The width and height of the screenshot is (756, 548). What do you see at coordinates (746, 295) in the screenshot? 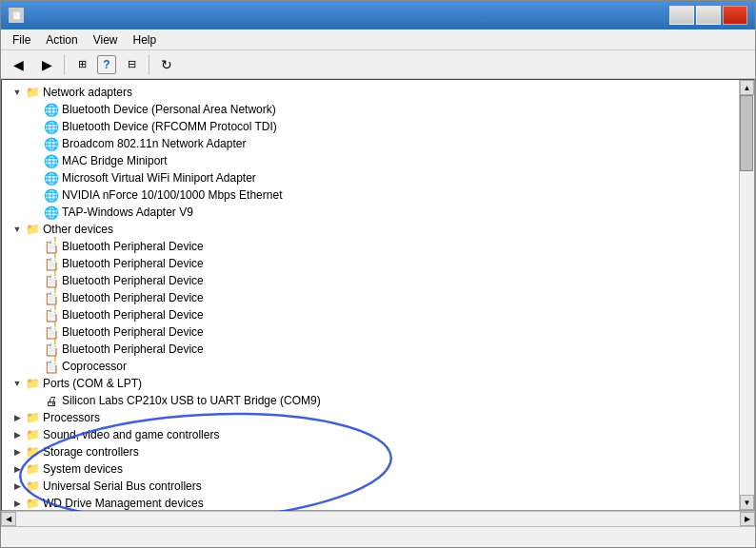
I see `vertical-scrollbar: ▲ ▼` at bounding box center [746, 295].